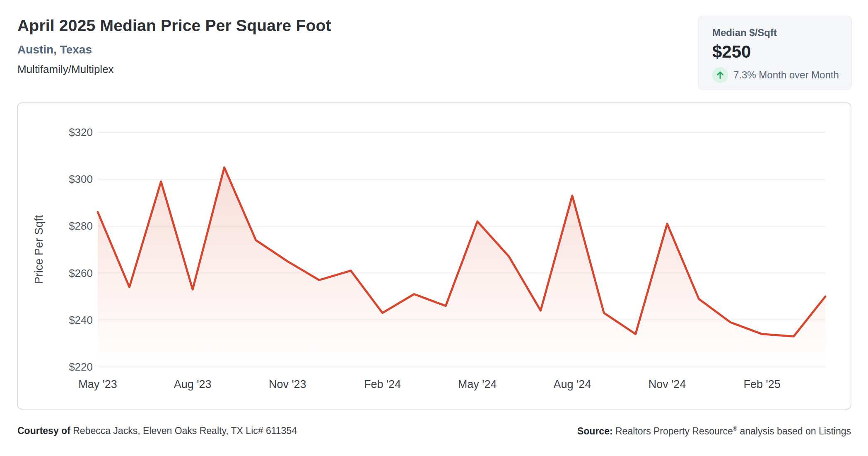 This screenshot has height=456, width=868. I want to click on x-tick-label: Aug '24, so click(572, 384).